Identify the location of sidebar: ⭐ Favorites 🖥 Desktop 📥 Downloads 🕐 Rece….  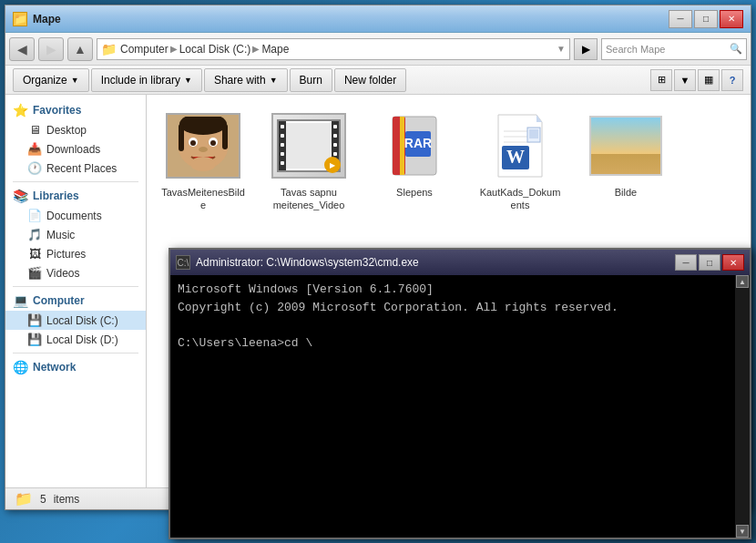
(77, 292).